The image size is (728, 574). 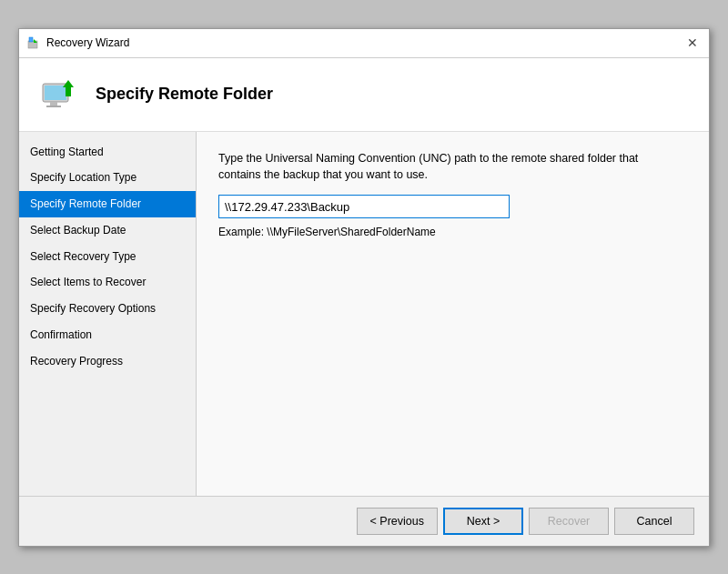 What do you see at coordinates (184, 95) in the screenshot?
I see `page-title: Specify Remote Folder` at bounding box center [184, 95].